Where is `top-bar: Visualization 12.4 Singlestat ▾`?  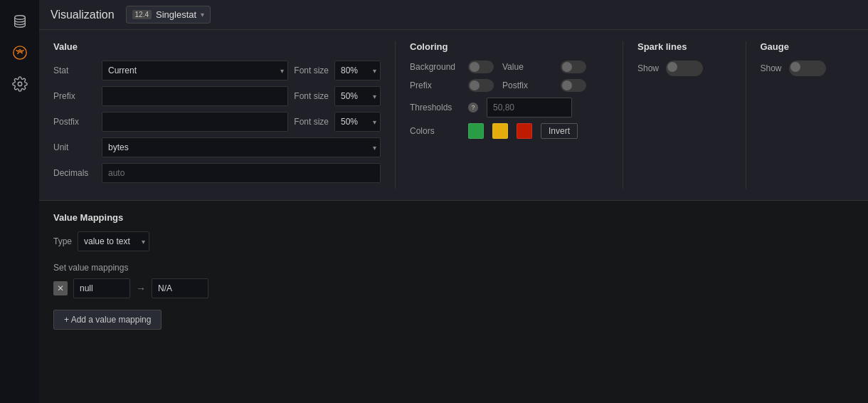
top-bar: Visualization 12.4 Singlestat ▾ is located at coordinates (454, 15).